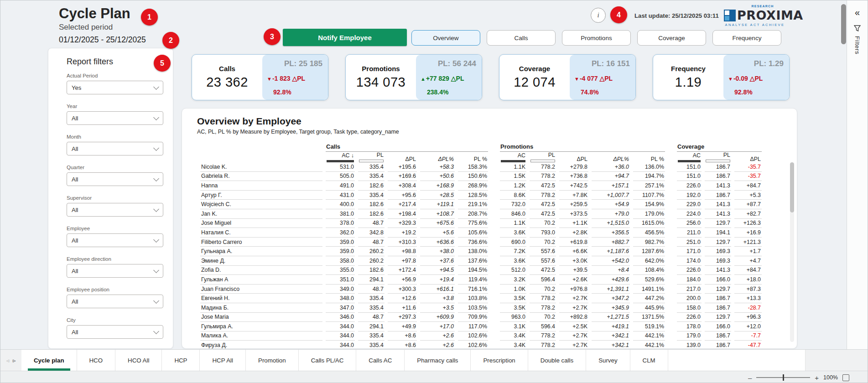 This screenshot has width=868, height=383. Describe the element at coordinates (718, 157) in the screenshot. I see `column-header-coverage-pl: PL` at that location.